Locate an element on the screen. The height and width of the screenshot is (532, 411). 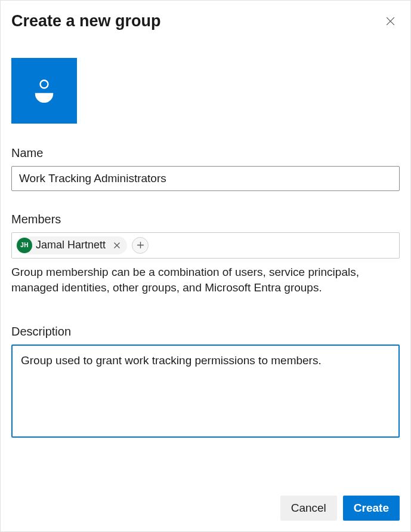
dialog-title: Create a new group is located at coordinates (86, 21).